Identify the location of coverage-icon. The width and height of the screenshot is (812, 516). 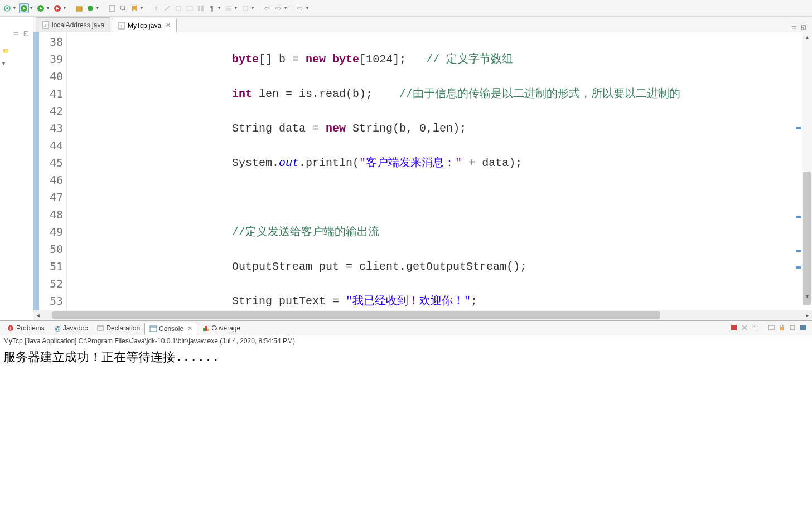
(206, 328).